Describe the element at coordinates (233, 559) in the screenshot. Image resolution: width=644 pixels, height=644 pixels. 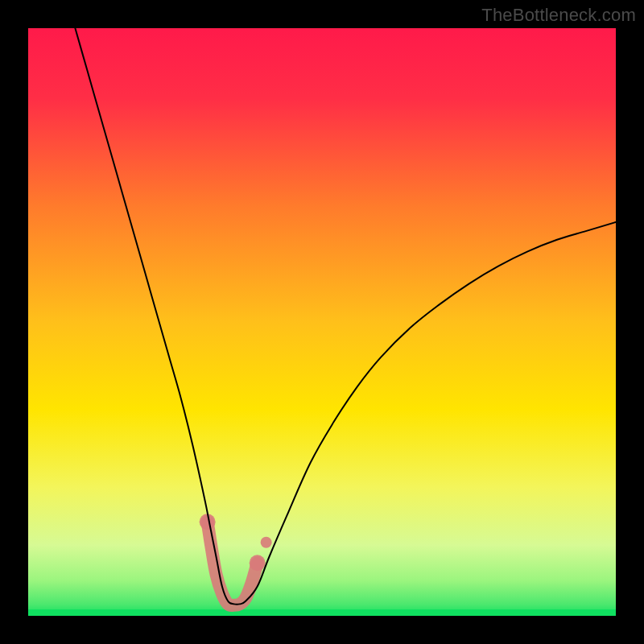
I see `trough-highlight` at that location.